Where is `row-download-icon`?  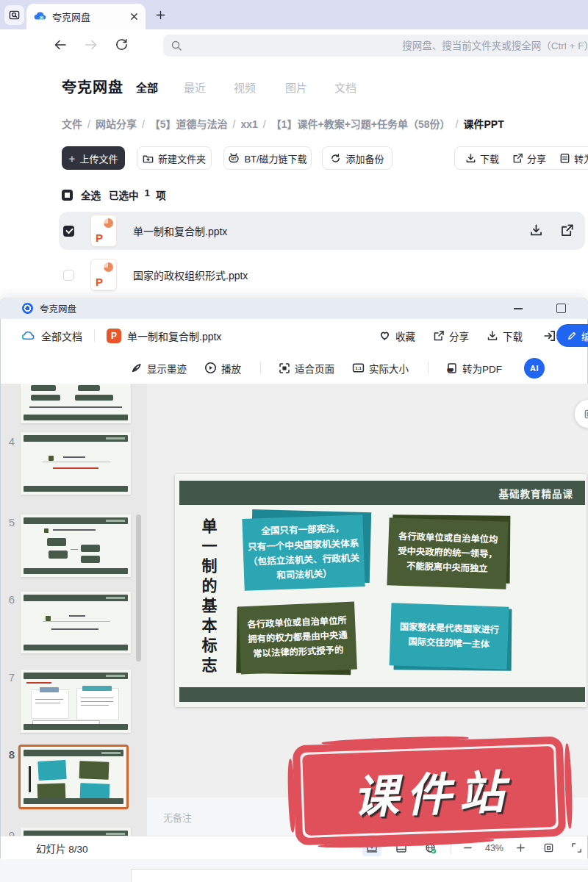 row-download-icon is located at coordinates (537, 231).